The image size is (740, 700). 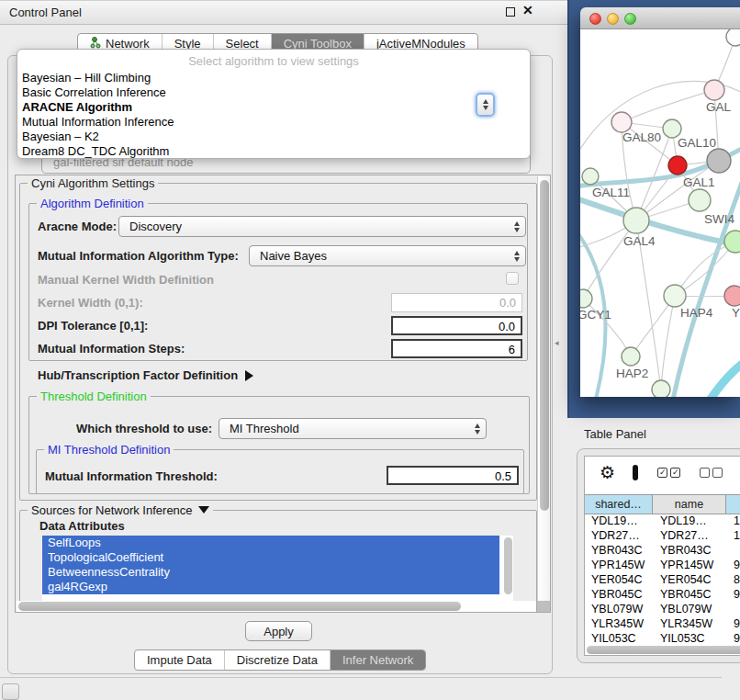 I want to click on network-node-swi4, so click(x=733, y=242).